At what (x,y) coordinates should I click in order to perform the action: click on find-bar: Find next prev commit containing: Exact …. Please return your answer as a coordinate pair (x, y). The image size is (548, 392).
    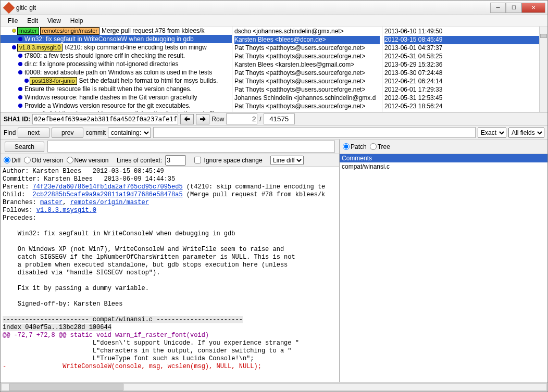
    Looking at the image, I should click on (274, 133).